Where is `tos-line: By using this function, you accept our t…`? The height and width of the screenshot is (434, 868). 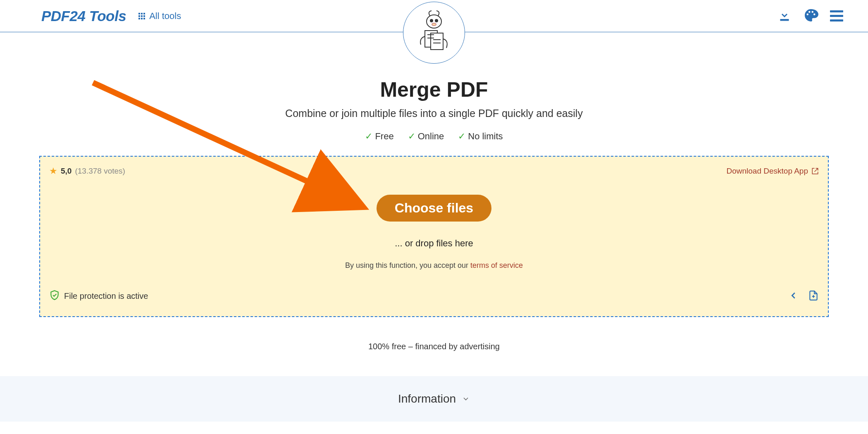 tos-line: By using this function, you accept our t… is located at coordinates (434, 265).